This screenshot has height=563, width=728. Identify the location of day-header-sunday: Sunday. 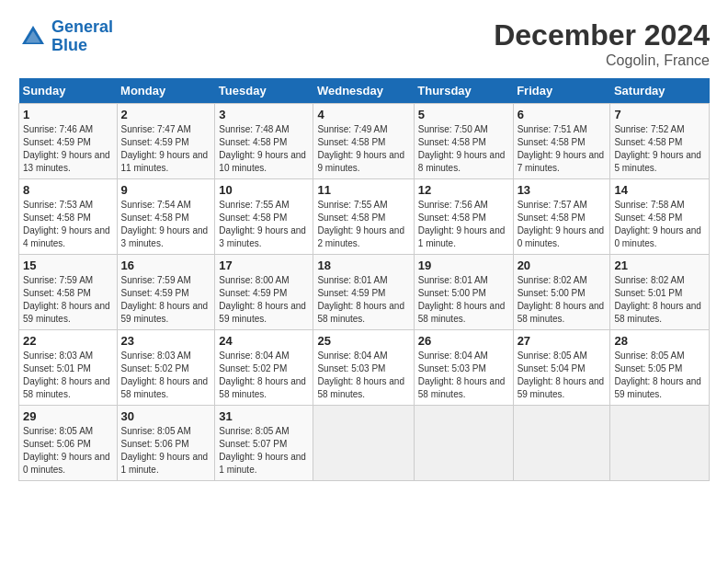
(68, 91).